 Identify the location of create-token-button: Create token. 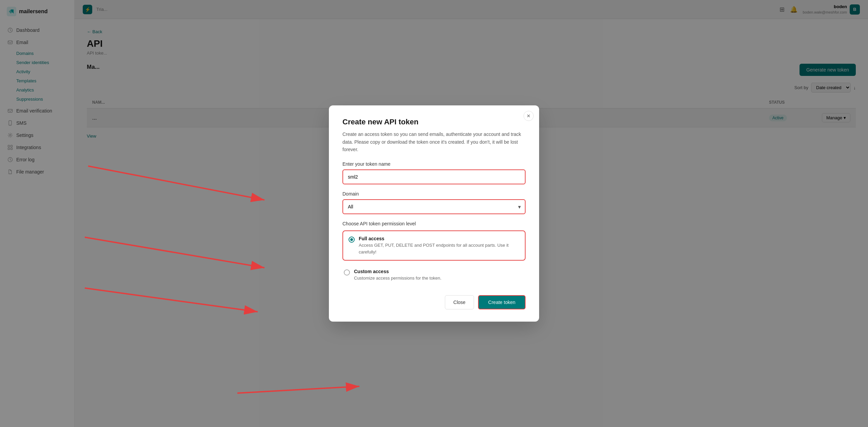
(502, 302).